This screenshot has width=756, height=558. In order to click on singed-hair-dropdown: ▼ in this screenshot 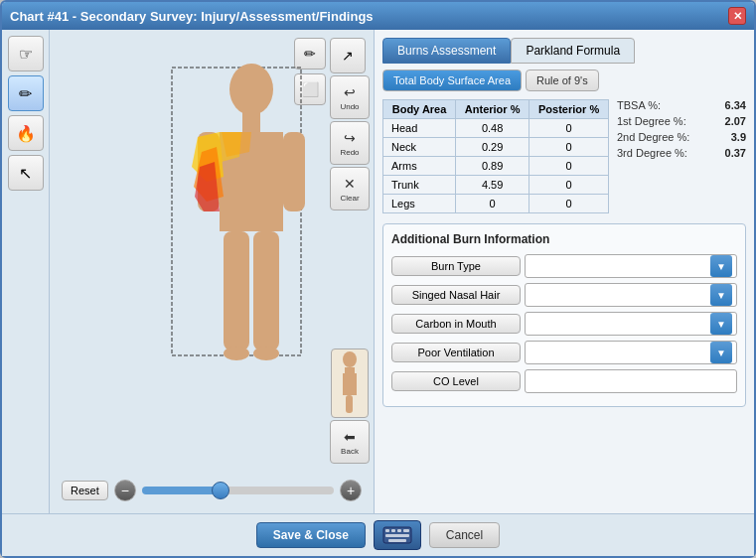, I will do `click(631, 295)`.